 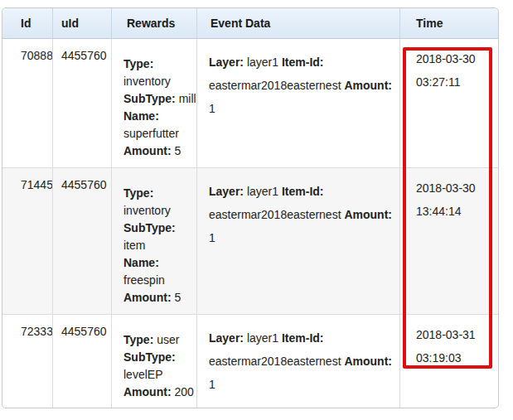 What do you see at coordinates (27, 23) in the screenshot?
I see `column-header-id: Id` at bounding box center [27, 23].